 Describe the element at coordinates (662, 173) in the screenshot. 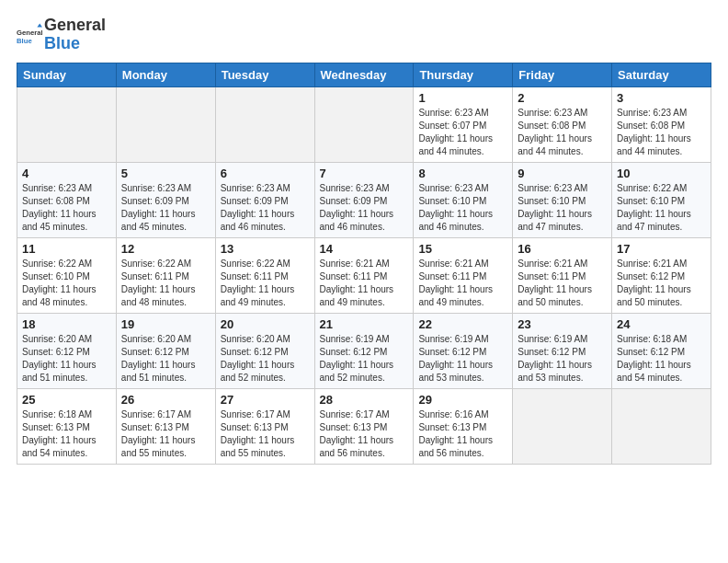

I see `day-number: 10` at that location.